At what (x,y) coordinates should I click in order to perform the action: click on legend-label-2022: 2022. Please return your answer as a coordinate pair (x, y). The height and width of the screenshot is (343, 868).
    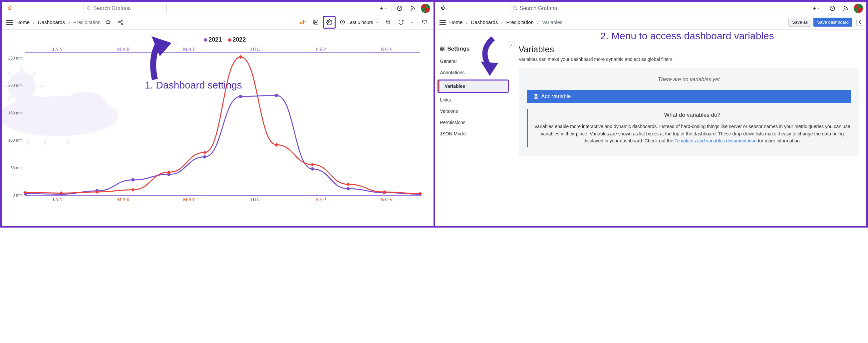
    Looking at the image, I should click on (239, 40).